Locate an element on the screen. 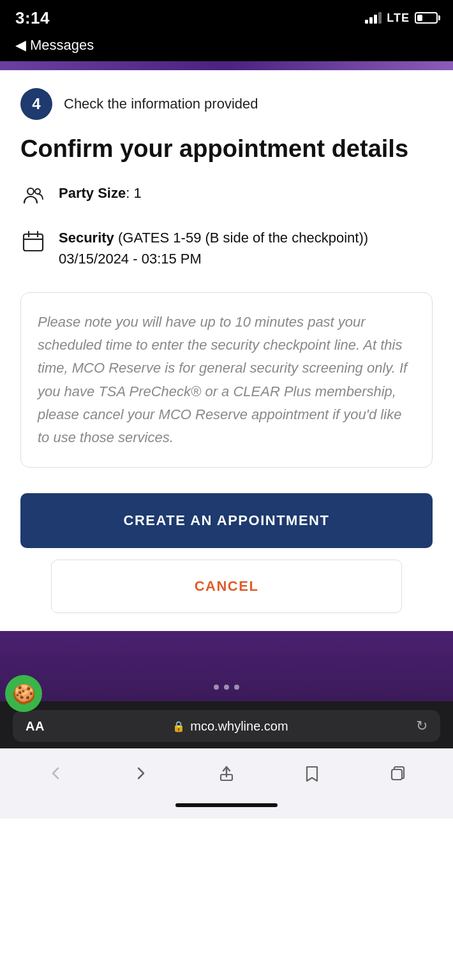 The height and width of the screenshot is (980, 453). forward-button is located at coordinates (141, 773).